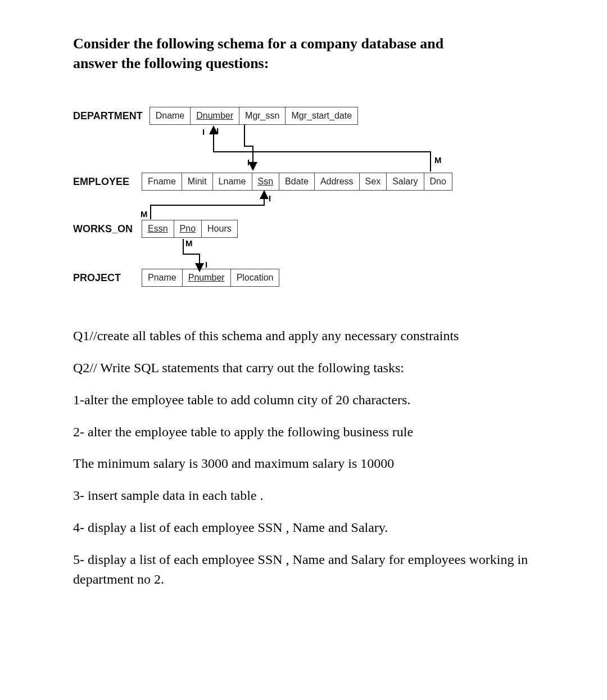  What do you see at coordinates (188, 229) in the screenshot?
I see `col-key: Pno` at bounding box center [188, 229].